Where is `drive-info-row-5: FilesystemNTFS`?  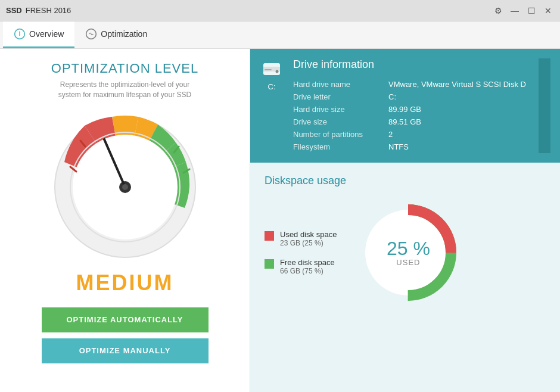 drive-info-row-5: FilesystemNTFS is located at coordinates (411, 147).